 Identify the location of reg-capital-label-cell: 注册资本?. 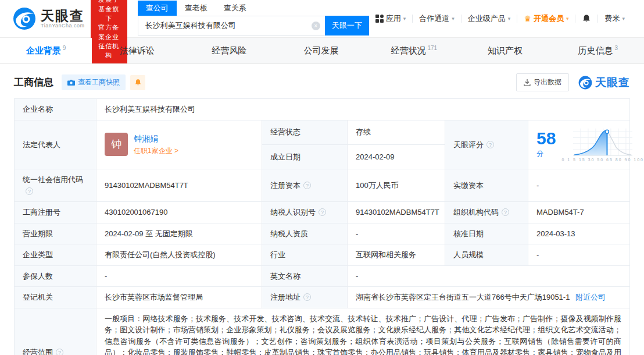
(305, 186).